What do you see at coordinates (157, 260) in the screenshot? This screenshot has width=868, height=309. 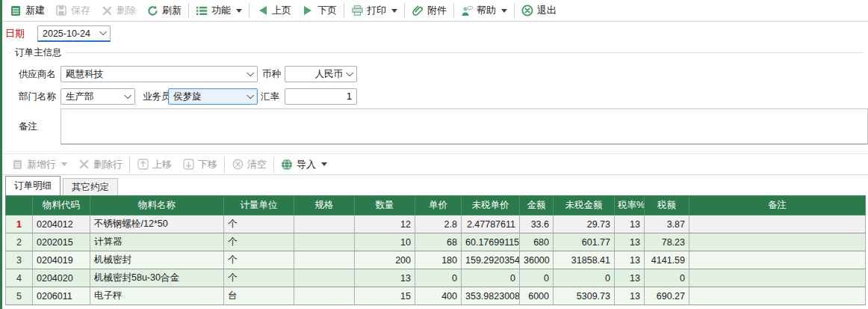 I see `cell-material-name: 机械密封` at bounding box center [157, 260].